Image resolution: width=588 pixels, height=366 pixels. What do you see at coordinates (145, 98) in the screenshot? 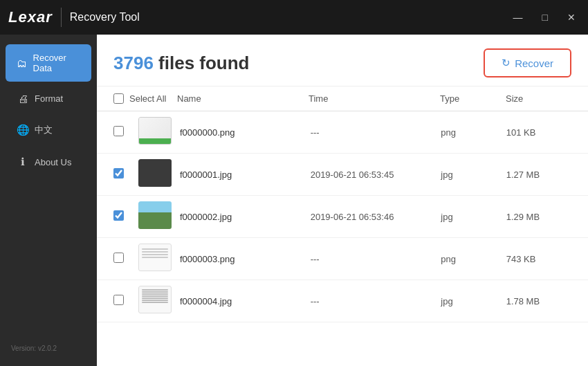
I see `select-all-wrap: Select All` at bounding box center [145, 98].